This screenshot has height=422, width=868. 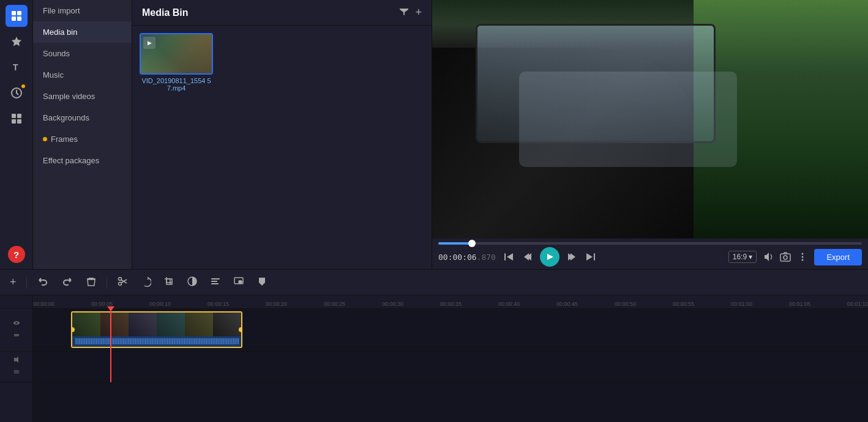 I want to click on video-thumbnail: ▶, so click(x=176, y=54).